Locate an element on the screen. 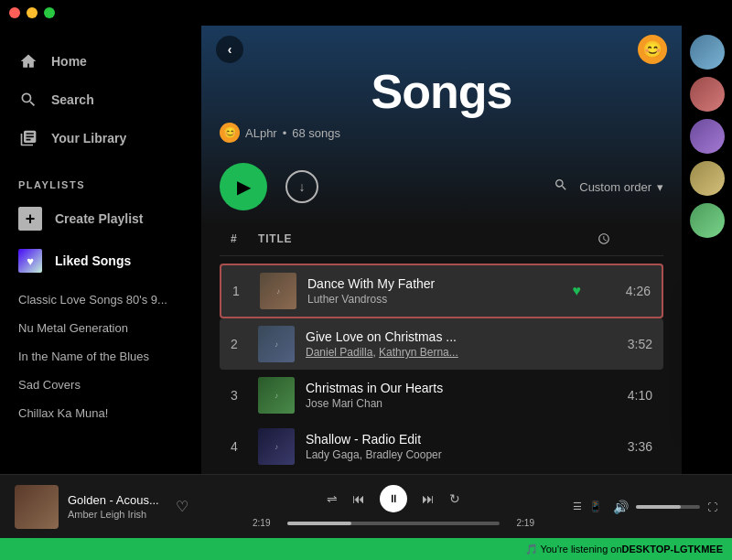  repeat-button: ↻ is located at coordinates (455, 499).